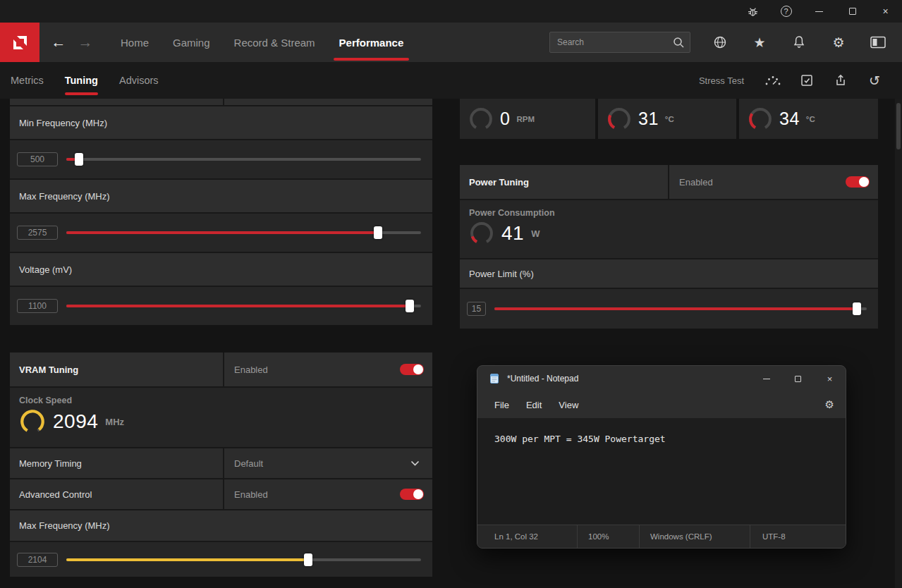 This screenshot has width=902, height=588. Describe the element at coordinates (275, 42) in the screenshot. I see `nav-record-stream: Record & Stream` at that location.